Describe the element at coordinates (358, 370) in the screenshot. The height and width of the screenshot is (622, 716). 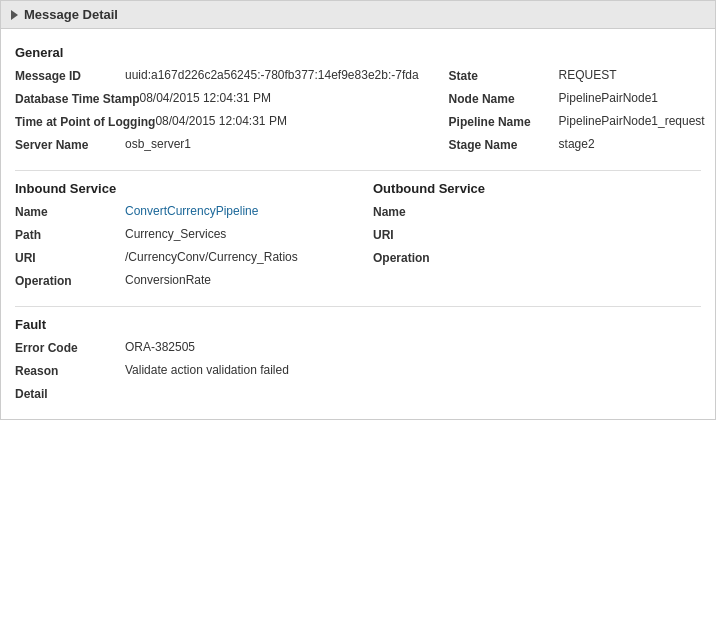
I see `reason-row: Reason Validate action validation failed` at that location.